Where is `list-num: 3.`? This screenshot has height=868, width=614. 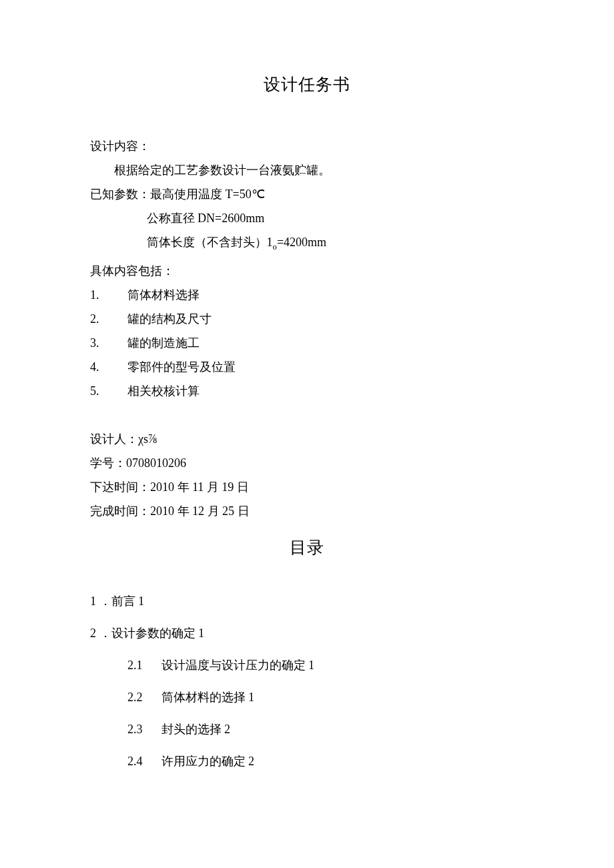
list-num: 3. is located at coordinates (109, 343).